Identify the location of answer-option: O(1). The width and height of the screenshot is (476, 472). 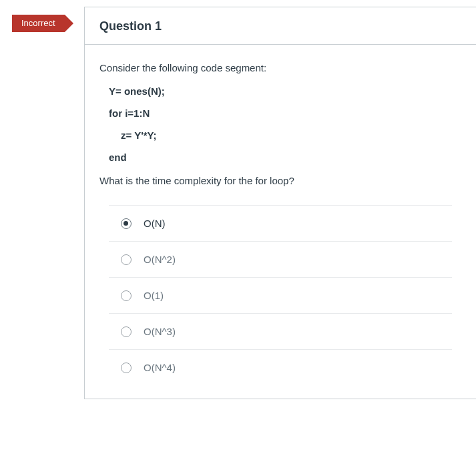
(280, 295).